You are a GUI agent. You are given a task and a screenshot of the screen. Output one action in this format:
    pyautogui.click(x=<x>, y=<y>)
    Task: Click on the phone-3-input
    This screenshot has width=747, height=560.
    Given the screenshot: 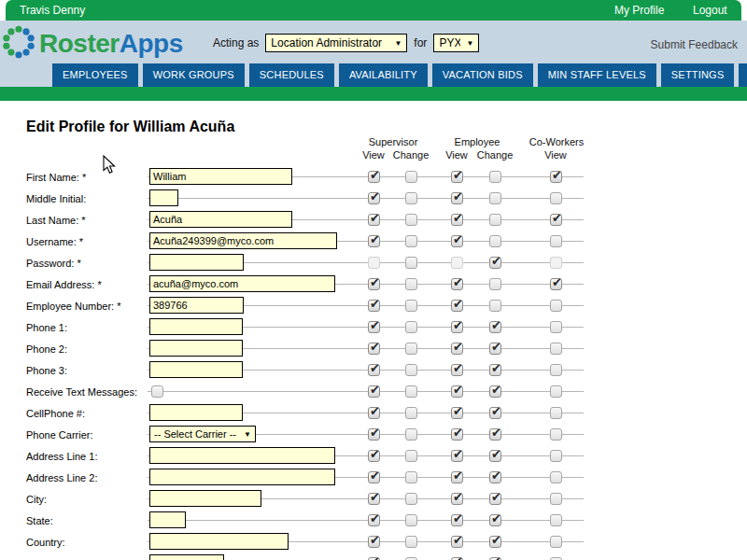 What is the action you would take?
    pyautogui.click(x=196, y=370)
    